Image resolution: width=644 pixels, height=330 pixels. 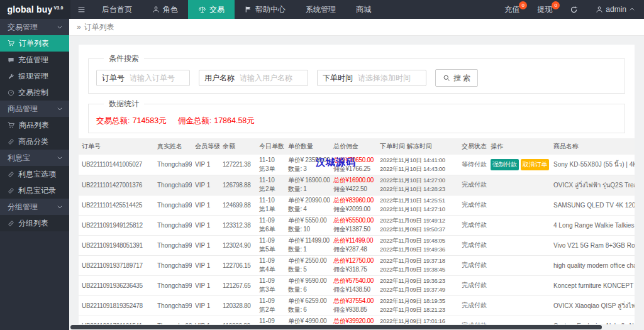 What do you see at coordinates (462, 78) in the screenshot?
I see `search-button-label: 搜 索` at bounding box center [462, 78].